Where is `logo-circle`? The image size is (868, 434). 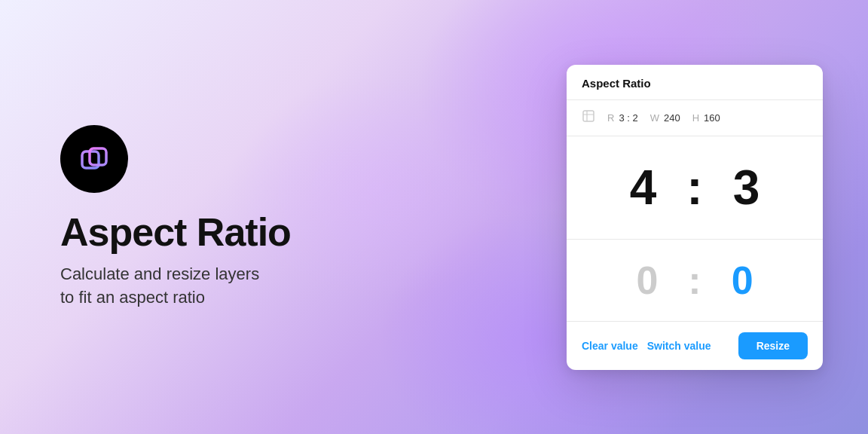
logo-circle is located at coordinates (94, 159).